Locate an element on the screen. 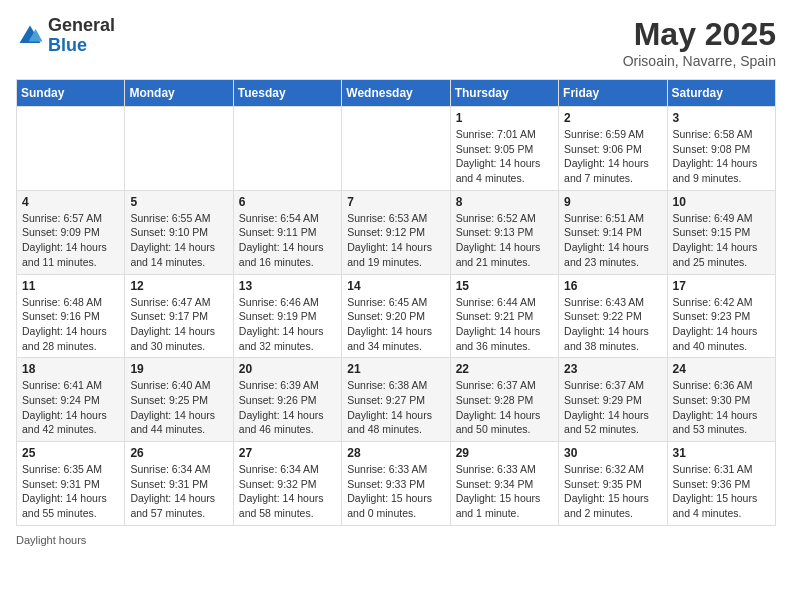  day-number: 16 is located at coordinates (612, 286).